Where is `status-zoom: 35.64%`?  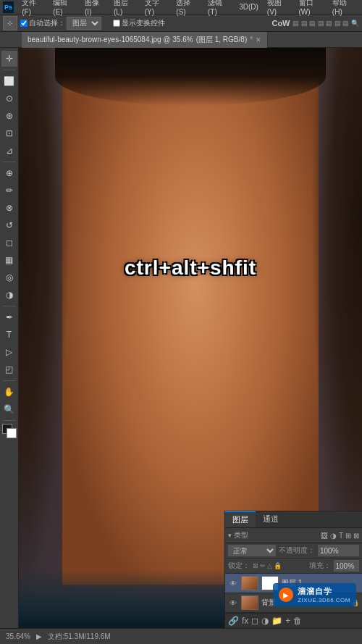 status-zoom: 35.64% is located at coordinates (18, 636).